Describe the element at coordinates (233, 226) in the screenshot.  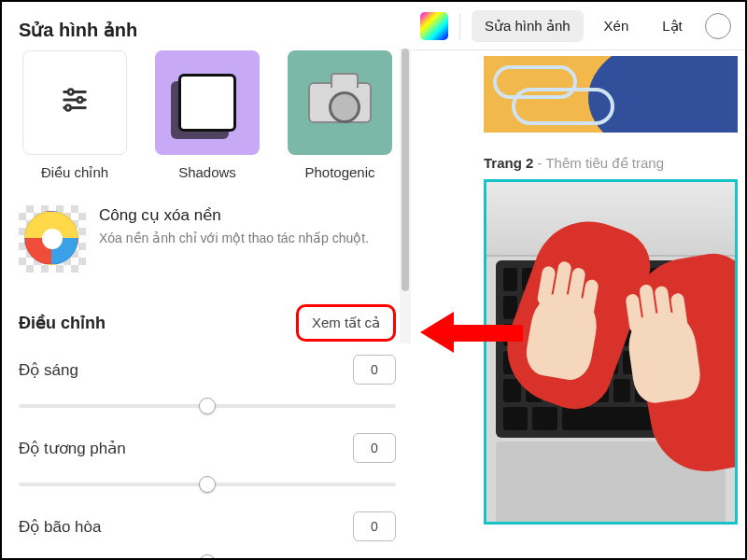
I see `bg-remover-text: Công cụ xóa nền Xóa nền ảnh chỉ với một …` at that location.